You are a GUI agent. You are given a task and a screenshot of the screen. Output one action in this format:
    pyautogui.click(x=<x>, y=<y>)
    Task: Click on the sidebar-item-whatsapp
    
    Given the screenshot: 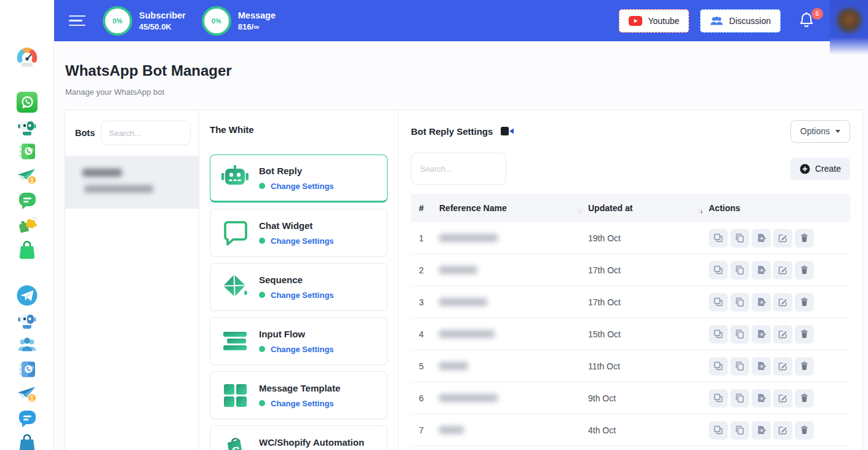 What is the action you would take?
    pyautogui.click(x=27, y=102)
    